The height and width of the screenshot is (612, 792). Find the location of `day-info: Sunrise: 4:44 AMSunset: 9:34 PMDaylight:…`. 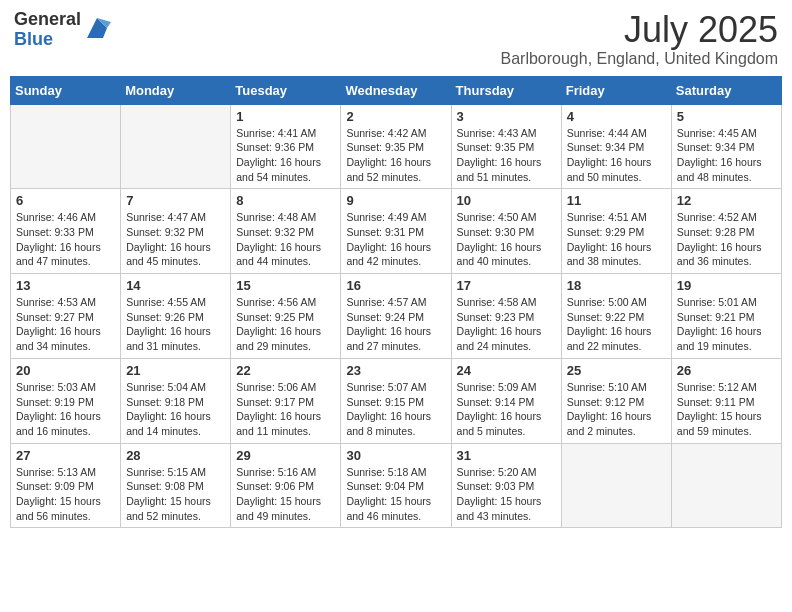

day-info: Sunrise: 4:44 AMSunset: 9:34 PMDaylight:… is located at coordinates (616, 156).